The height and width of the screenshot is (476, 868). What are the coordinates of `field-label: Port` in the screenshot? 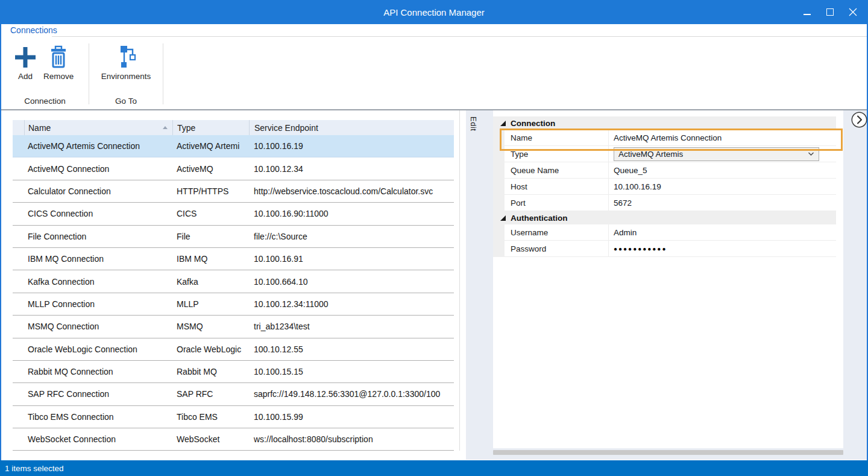 It's located at (557, 203).